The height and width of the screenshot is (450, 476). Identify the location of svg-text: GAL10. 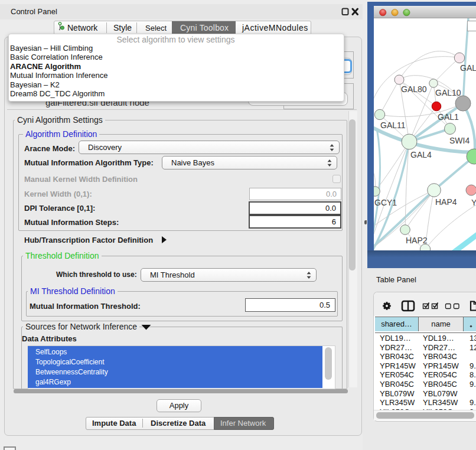
(448, 93).